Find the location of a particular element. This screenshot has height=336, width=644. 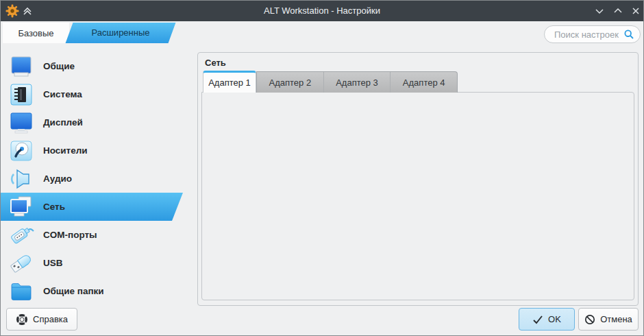

sidebar-item-label: Сеть is located at coordinates (54, 207).